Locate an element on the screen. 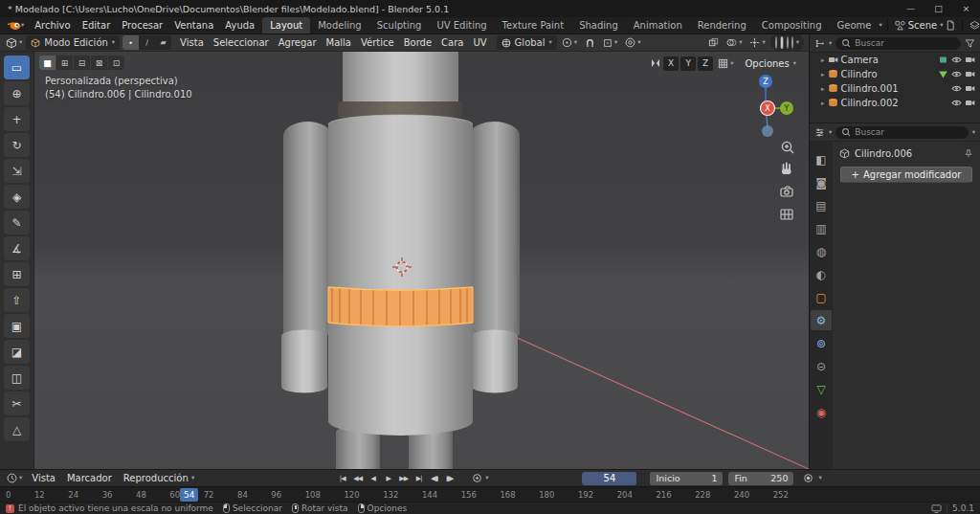 This screenshot has height=514, width=980. tab-view-layer: ▥ is located at coordinates (821, 228).